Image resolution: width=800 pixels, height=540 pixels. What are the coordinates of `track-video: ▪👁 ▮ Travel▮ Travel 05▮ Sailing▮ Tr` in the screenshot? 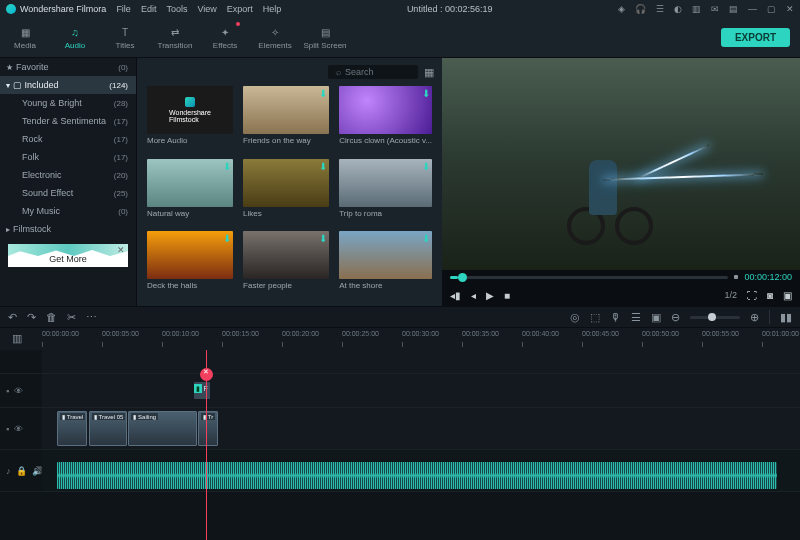 It's located at (400, 429).